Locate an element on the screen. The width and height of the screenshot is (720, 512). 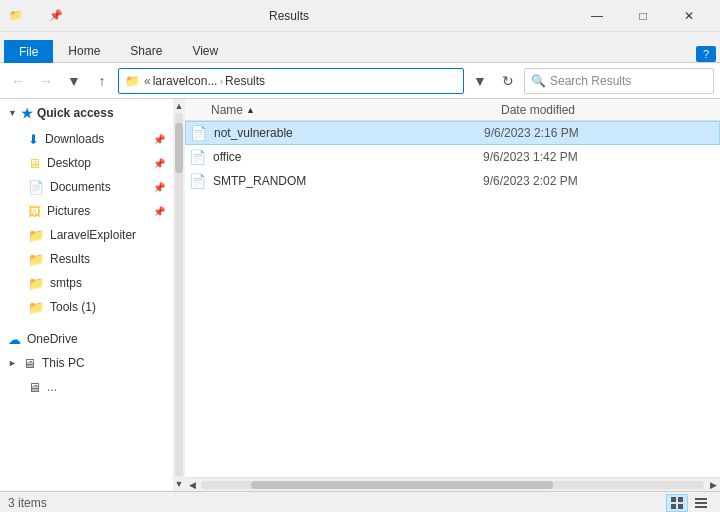
sidebar-item-documents: 📄 Documents 📌 is located at coordinates (86, 187).